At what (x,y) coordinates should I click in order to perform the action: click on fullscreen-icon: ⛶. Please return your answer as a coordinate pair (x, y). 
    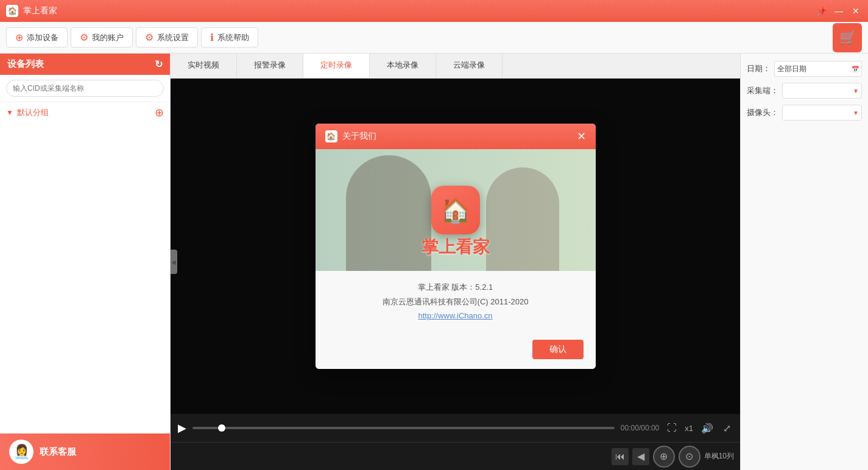
    Looking at the image, I should click on (672, 428).